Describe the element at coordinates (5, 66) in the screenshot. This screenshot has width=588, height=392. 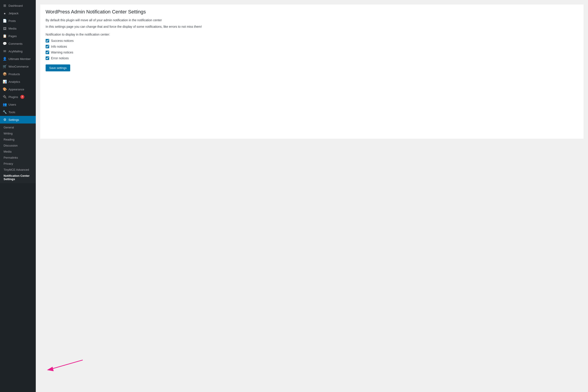
I see `woocommerce-icon: 🛒` at that location.